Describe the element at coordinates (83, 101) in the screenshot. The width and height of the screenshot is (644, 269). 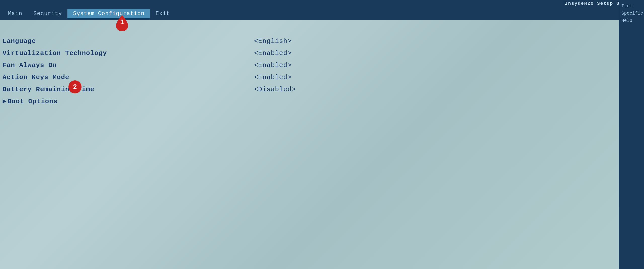
I see `setting-label-boot-options: Boot Options` at that location.